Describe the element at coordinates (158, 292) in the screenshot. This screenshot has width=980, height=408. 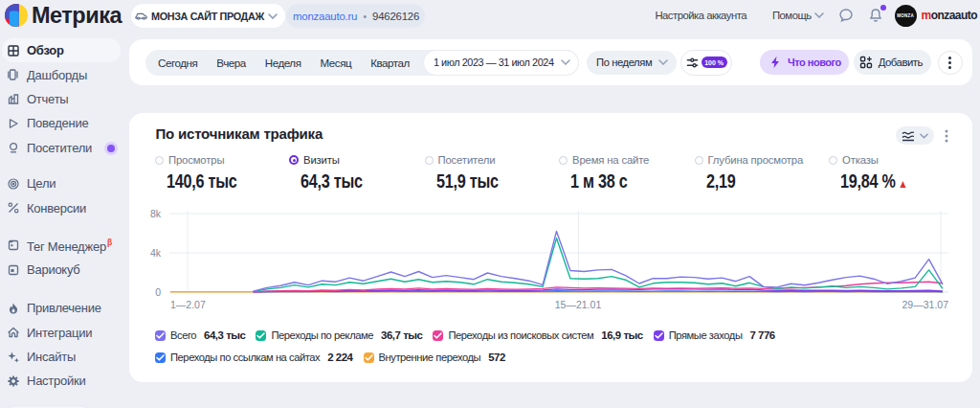
I see `svg-text: 0` at that location.